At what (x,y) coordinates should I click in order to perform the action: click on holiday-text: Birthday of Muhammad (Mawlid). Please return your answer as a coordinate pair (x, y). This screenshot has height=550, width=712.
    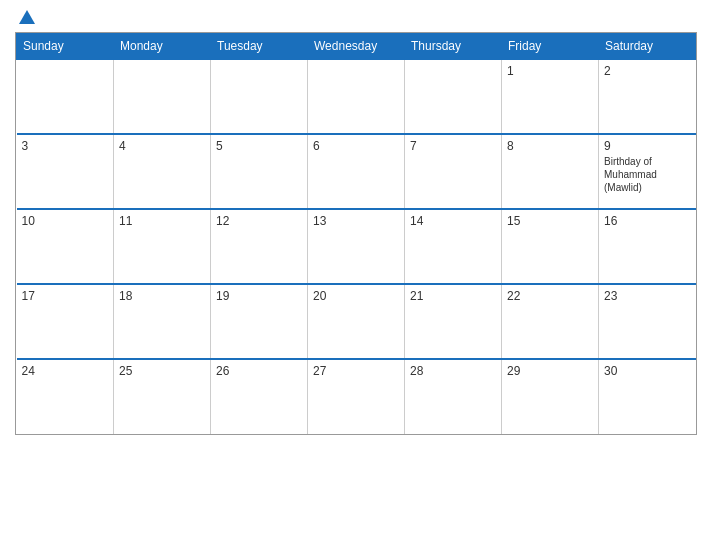
    Looking at the image, I should click on (648, 174).